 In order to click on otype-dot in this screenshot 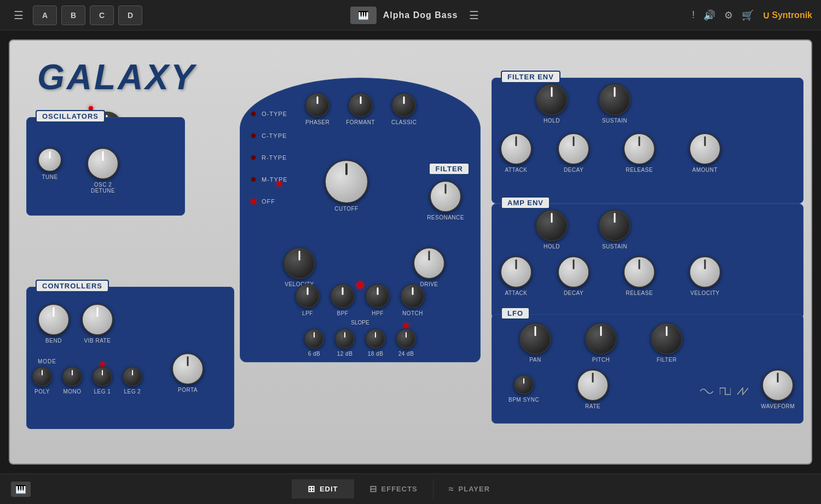, I will do `click(253, 114)`.